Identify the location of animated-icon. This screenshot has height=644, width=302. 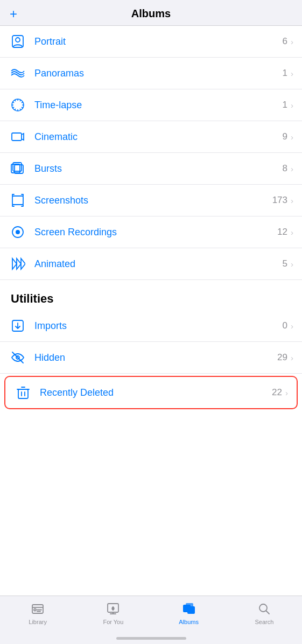
(18, 264).